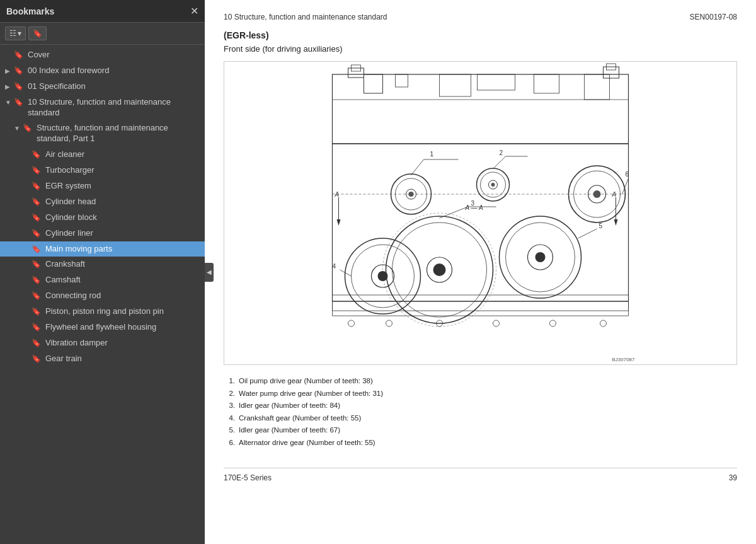  I want to click on bookmark-icon-piston: 🔖, so click(37, 312).